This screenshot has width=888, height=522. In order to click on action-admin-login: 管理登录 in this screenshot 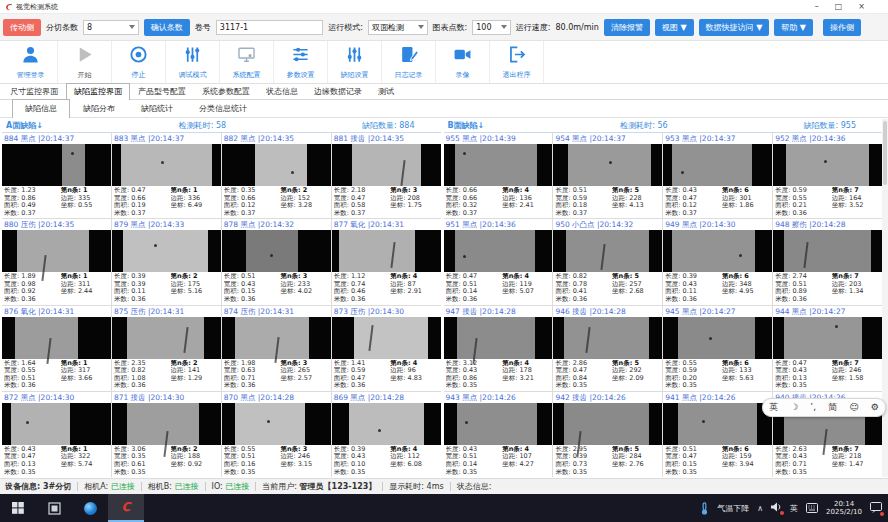, I will do `click(31, 62)`.